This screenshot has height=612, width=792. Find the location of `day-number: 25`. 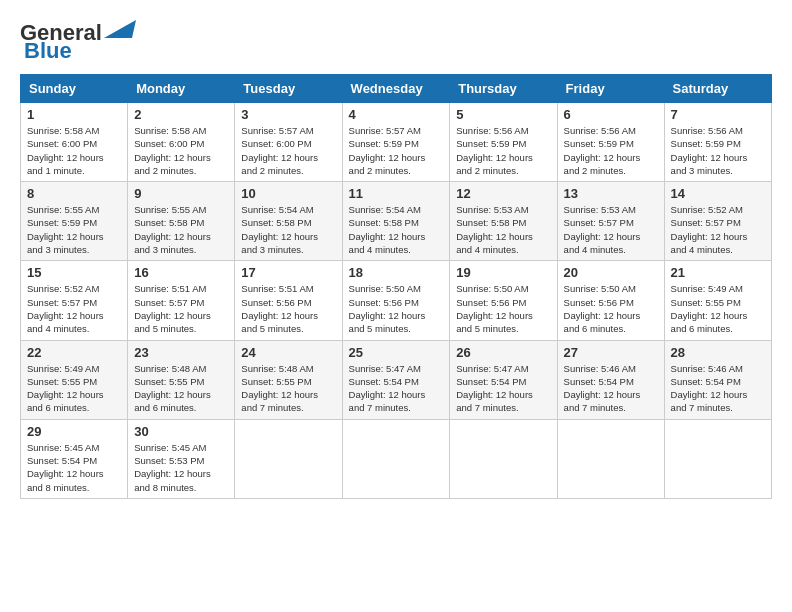

day-number: 25 is located at coordinates (396, 352).